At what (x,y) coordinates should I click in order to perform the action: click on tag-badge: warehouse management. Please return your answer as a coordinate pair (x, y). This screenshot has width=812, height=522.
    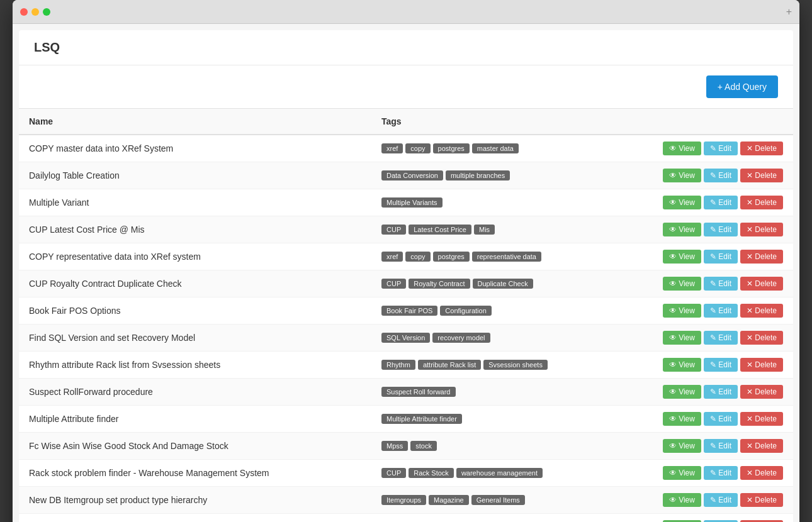
    Looking at the image, I should click on (500, 473).